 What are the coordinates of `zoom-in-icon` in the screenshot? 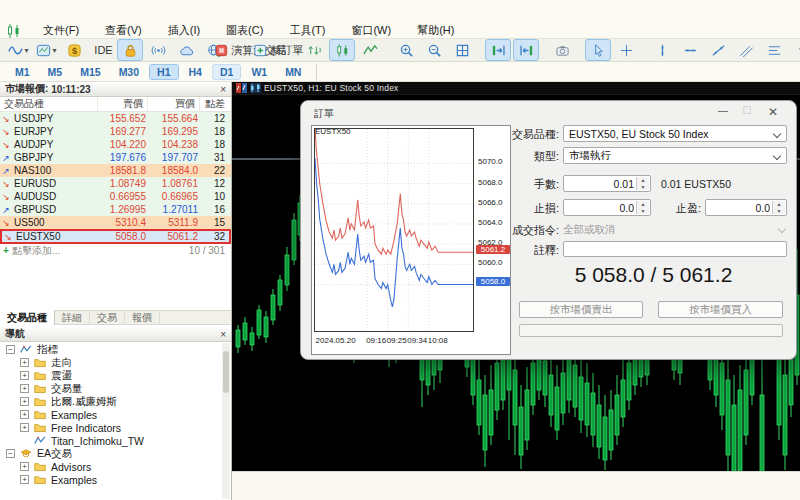 It's located at (406, 50).